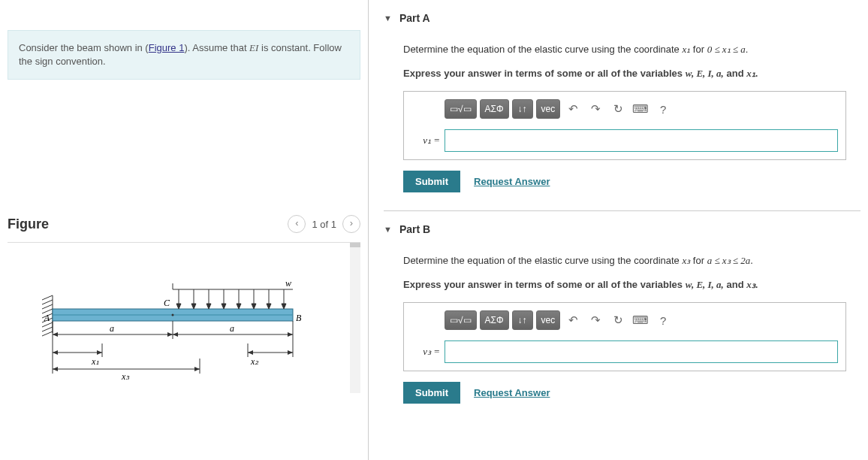 This screenshot has width=868, height=460. What do you see at coordinates (169, 337) in the screenshot?
I see `beam-diagram: w A C B` at bounding box center [169, 337].